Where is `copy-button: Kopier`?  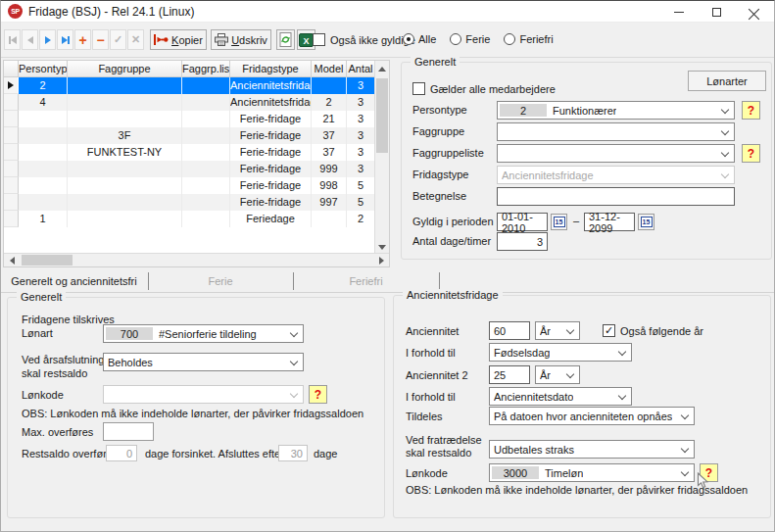 copy-button: Kopier is located at coordinates (178, 39).